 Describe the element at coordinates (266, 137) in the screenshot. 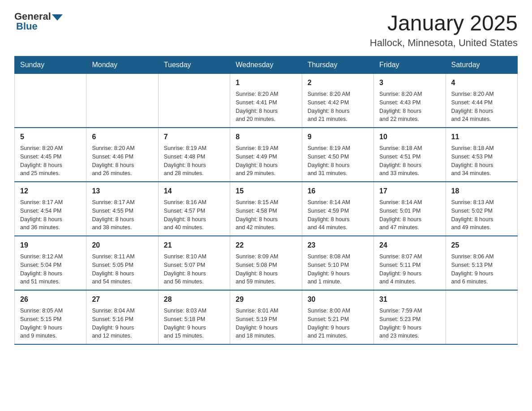

I see `day-number: 8` at that location.